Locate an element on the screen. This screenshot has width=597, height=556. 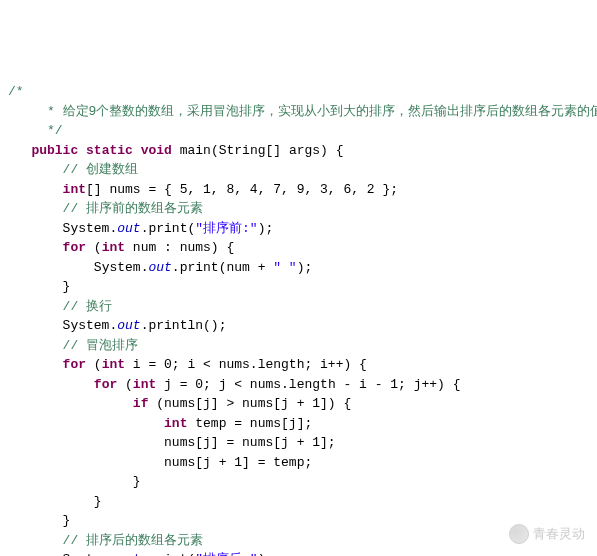
comment-after-sort: // 排序后的数组各元素 is located at coordinates (133, 540).